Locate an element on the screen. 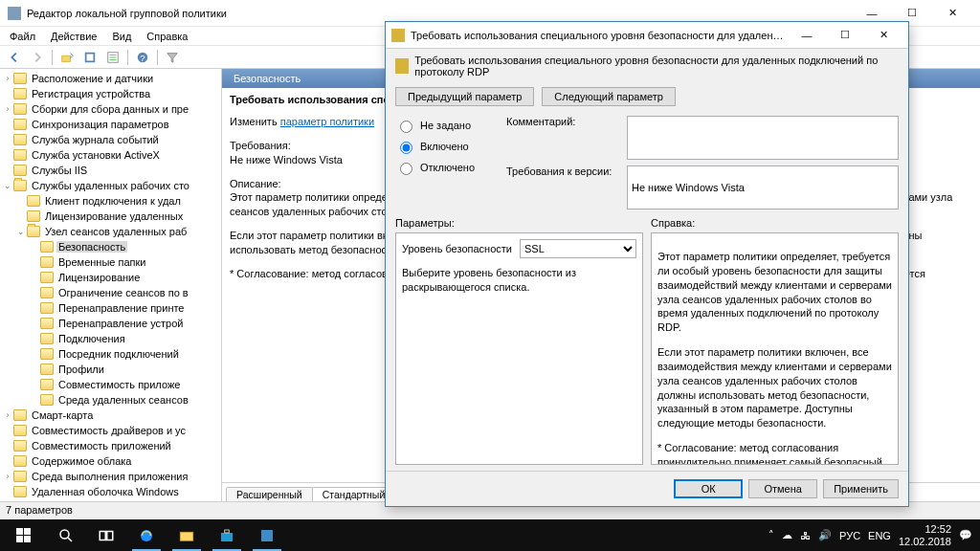 Image resolution: width=980 pixels, height=551 pixels. tray-network-icon: 🖧 is located at coordinates (806, 536).